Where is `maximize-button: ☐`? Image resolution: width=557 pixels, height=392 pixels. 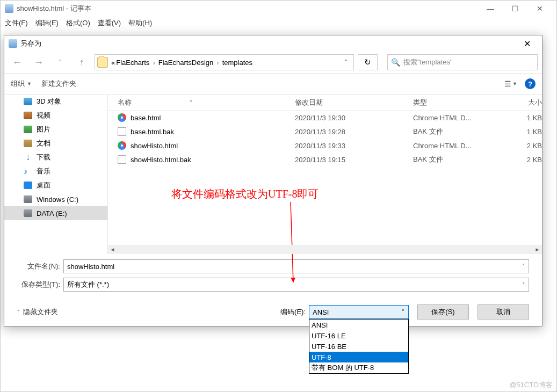 maximize-button: ☐ is located at coordinates (515, 9).